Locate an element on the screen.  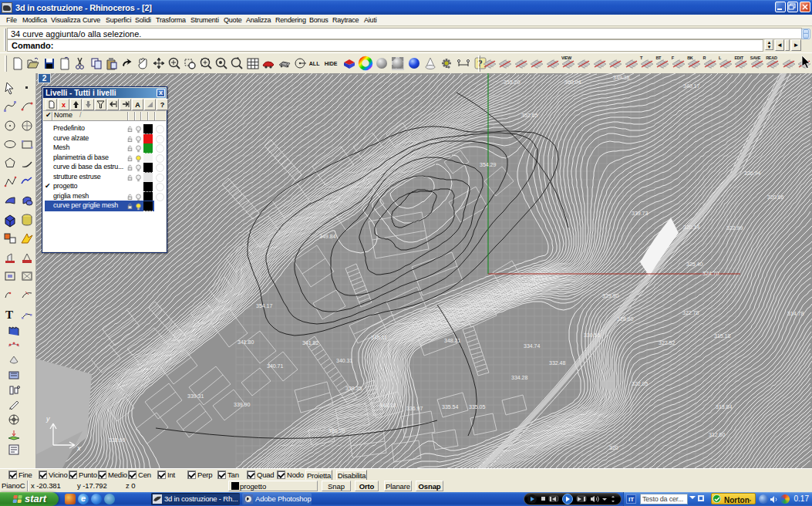
svg-text: 336.28 is located at coordinates (337, 430).